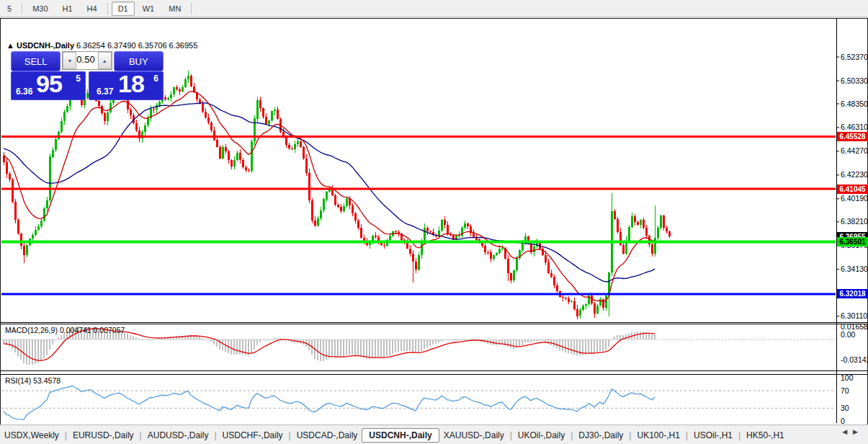 This screenshot has width=868, height=444. What do you see at coordinates (92, 9) in the screenshot?
I see `timeframe-button-h4: H4` at bounding box center [92, 9].